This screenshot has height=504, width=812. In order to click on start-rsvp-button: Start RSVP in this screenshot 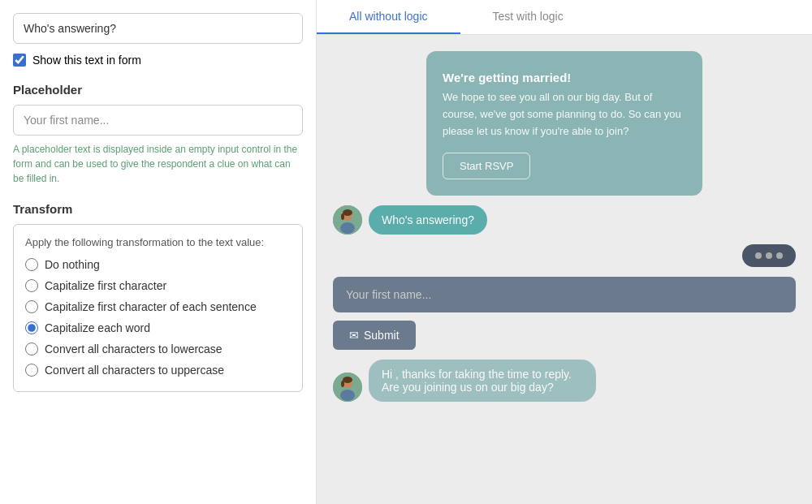, I will do `click(486, 166)`.